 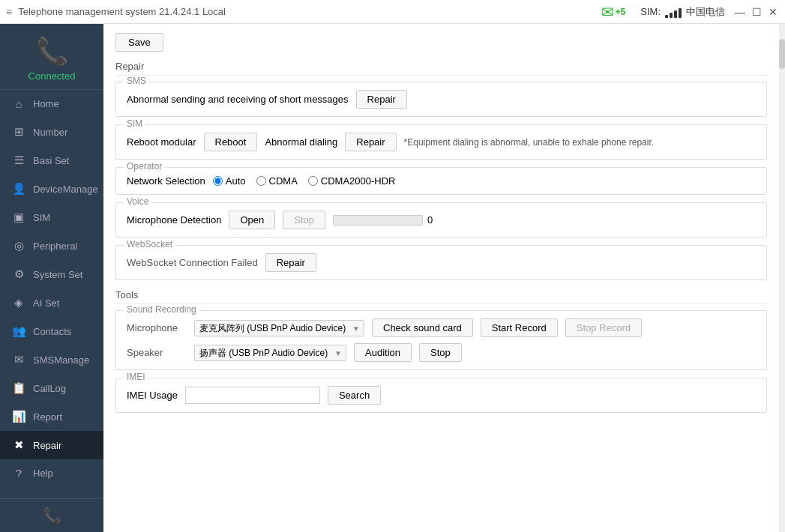 I want to click on sidebar-label-peripheral: Peripheral, so click(x=55, y=246).